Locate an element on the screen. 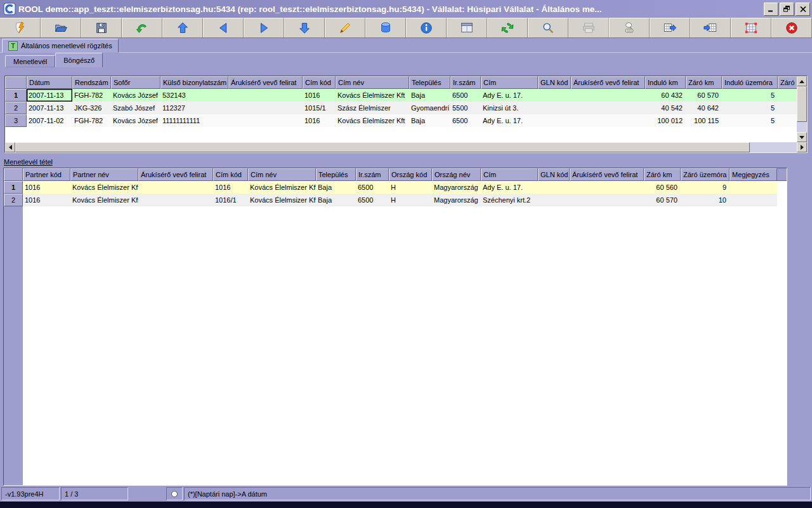 This screenshot has height=508, width=812. table-row: 21016Kovács Élelmiszer Kft1016/1Kovács É… is located at coordinates (395, 200).